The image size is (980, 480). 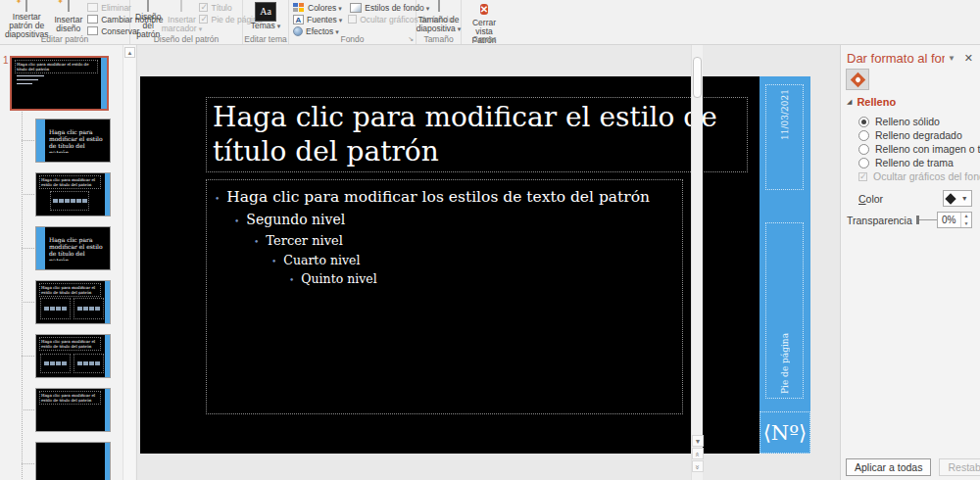 What do you see at coordinates (876, 102) in the screenshot?
I see `fill-section-label: Relleno` at bounding box center [876, 102].